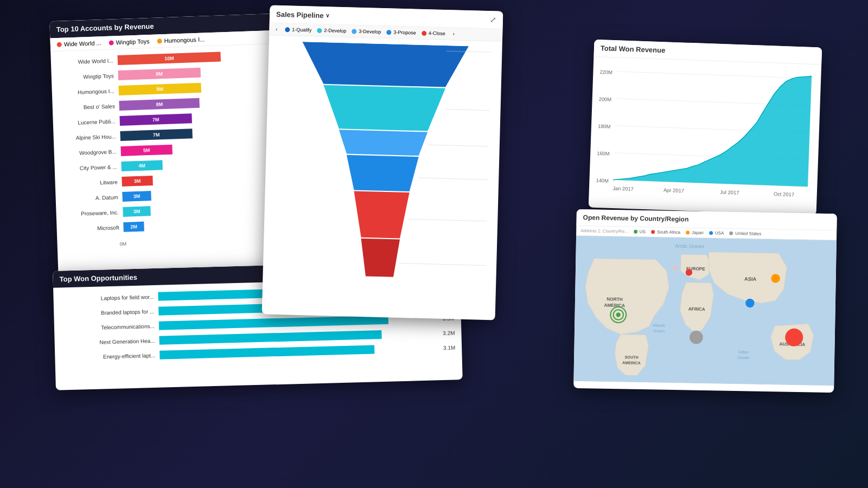 The image size is (868, 488). What do you see at coordinates (89, 121) in the screenshot?
I see `accounts-bar-label-4: Lucerne Publi...` at bounding box center [89, 121].